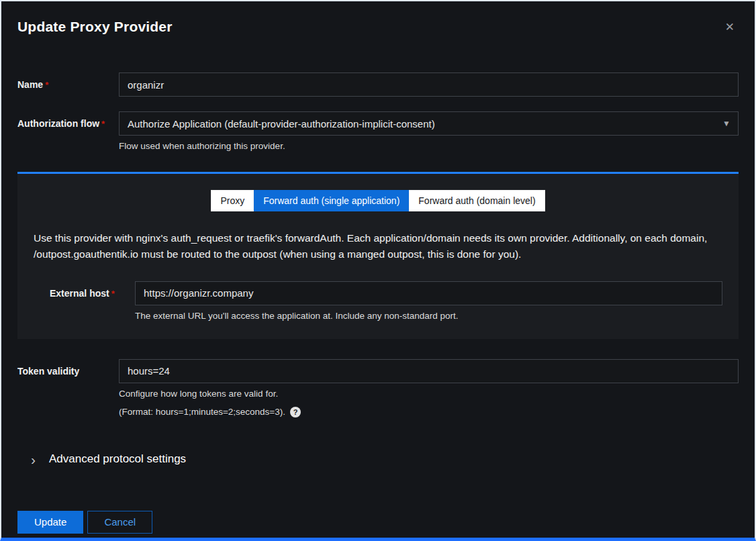 This screenshot has width=756, height=541. What do you see at coordinates (428, 317) in the screenshot?
I see `external-host-help: The external URL you'll access the appli…` at bounding box center [428, 317].